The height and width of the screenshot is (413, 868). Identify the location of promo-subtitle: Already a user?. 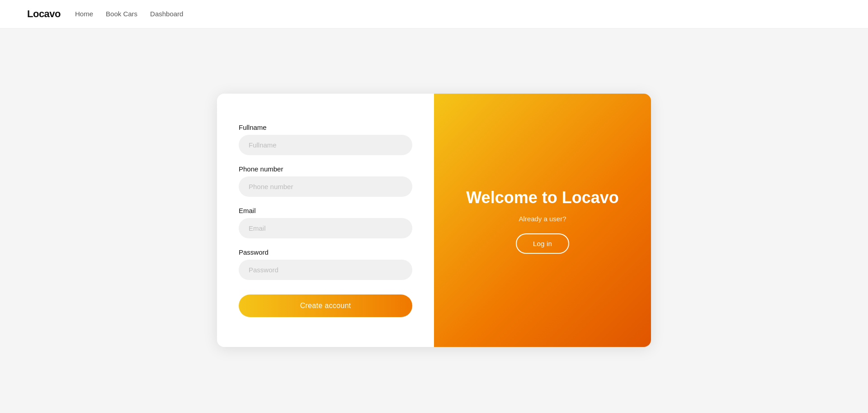
(542, 219).